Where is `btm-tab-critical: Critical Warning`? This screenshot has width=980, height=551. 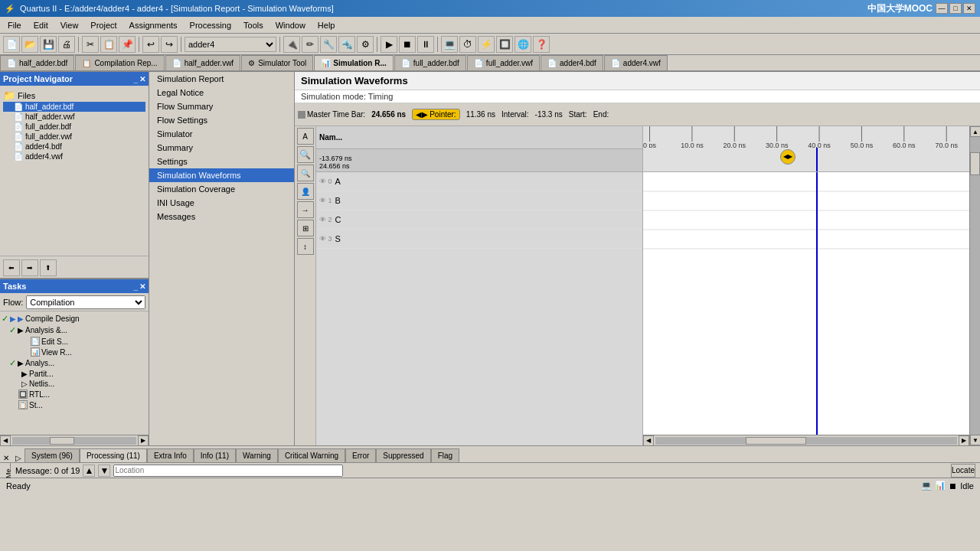 btm-tab-critical: Critical Warning is located at coordinates (312, 455).